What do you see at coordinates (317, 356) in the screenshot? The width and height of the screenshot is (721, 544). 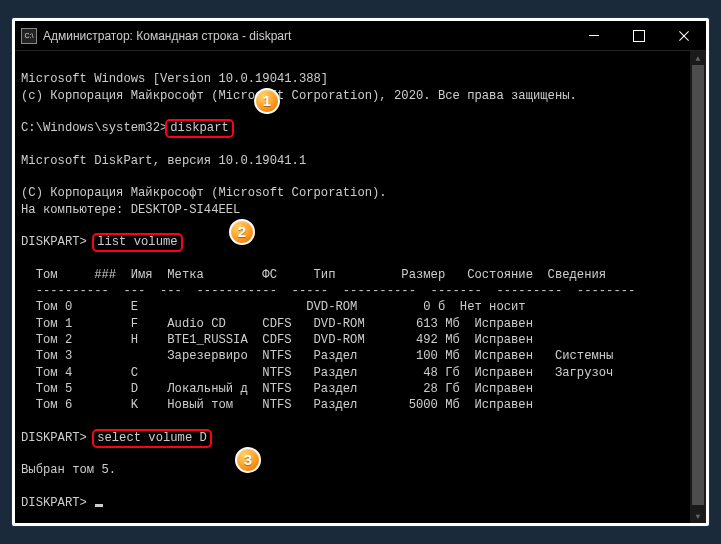 I see `table-row: Том 3 Зарезервиро NTFS Раздел 100 Мб Исп…` at bounding box center [317, 356].